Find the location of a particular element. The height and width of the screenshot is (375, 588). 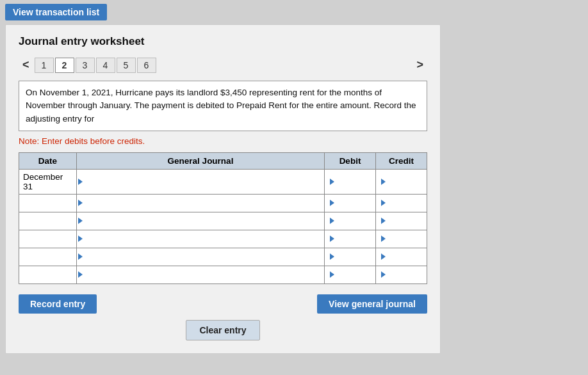

page-2-button: 2 is located at coordinates (65, 65).